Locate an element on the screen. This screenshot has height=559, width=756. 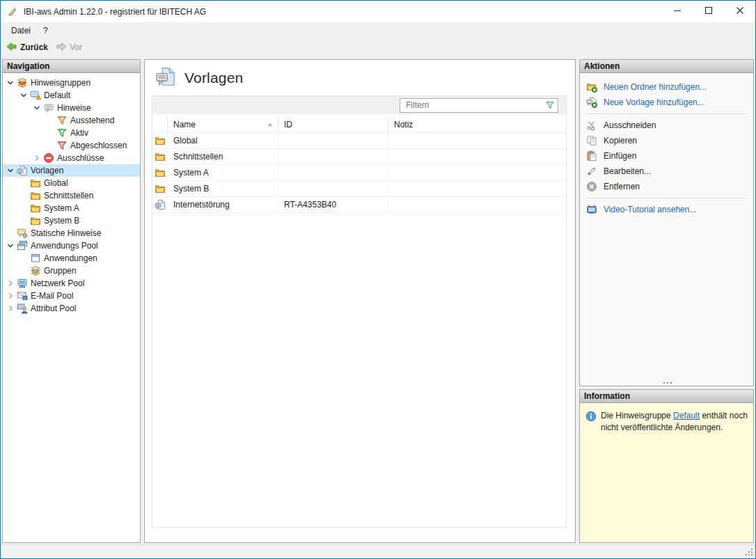
nav-tree-label: System A is located at coordinates (62, 208).